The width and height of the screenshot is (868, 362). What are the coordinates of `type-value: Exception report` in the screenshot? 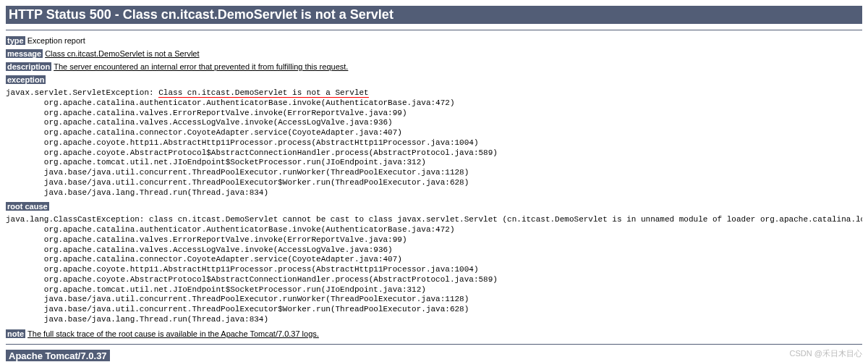 It's located at (56, 41).